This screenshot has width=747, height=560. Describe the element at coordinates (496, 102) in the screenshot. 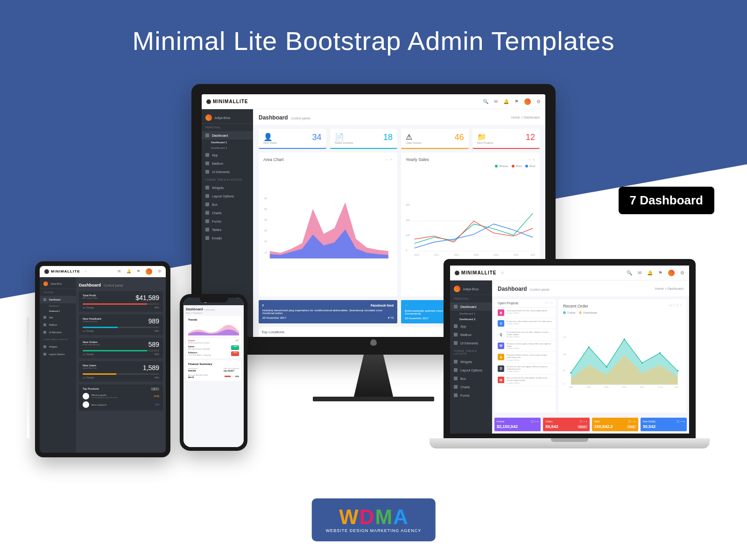

I see `mail-icon: ✉` at that location.